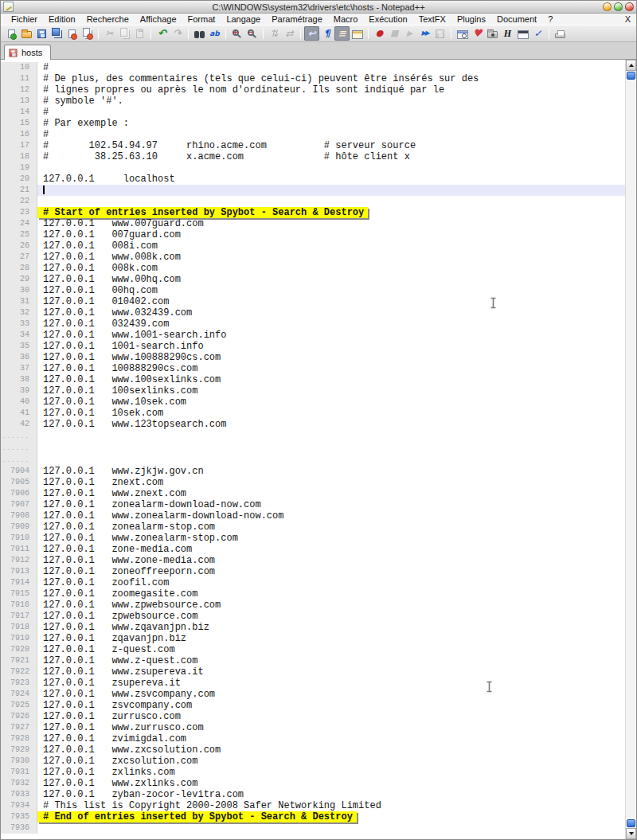 Image resolution: width=637 pixels, height=840 pixels. Describe the element at coordinates (331, 402) in the screenshot. I see `line-text: 127.0.0.1 www.10sek.com` at that location.